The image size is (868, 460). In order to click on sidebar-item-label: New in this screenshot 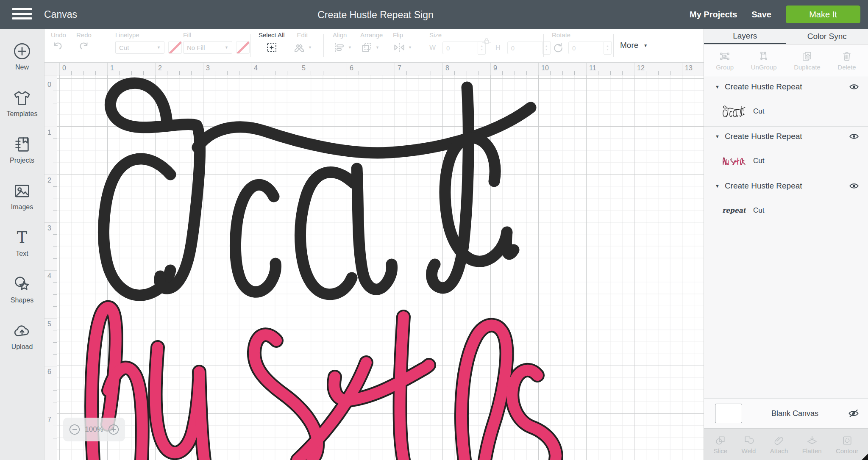, I will do `click(22, 67)`.